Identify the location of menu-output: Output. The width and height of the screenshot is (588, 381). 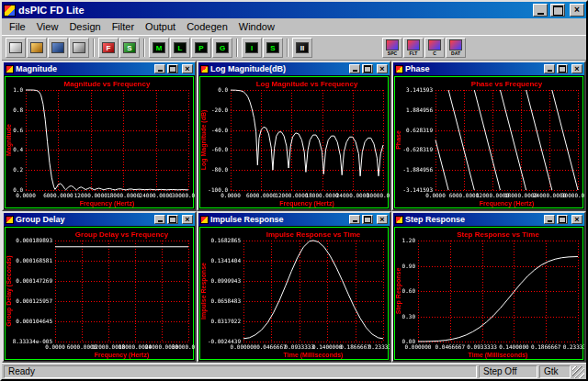
(160, 27).